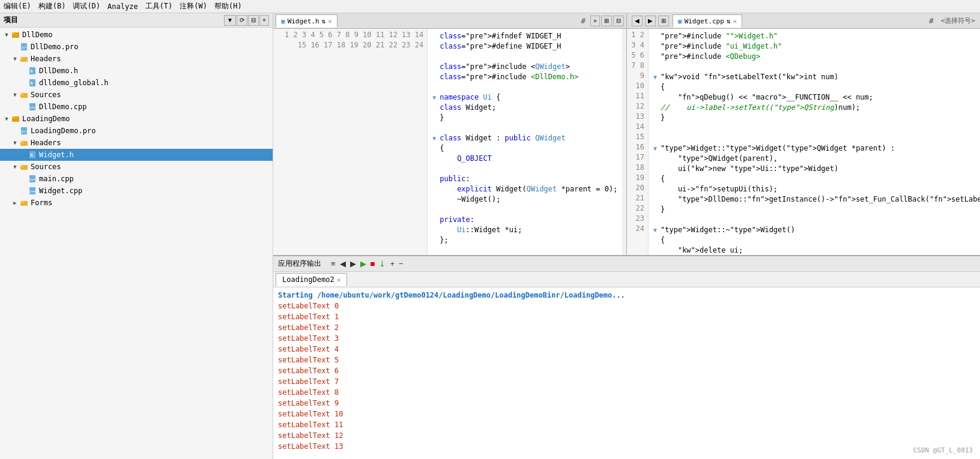 This screenshot has height=459, width=980. What do you see at coordinates (32, 191) in the screenshot?
I see `tree-icon-widget-cpp: c++` at bounding box center [32, 191].